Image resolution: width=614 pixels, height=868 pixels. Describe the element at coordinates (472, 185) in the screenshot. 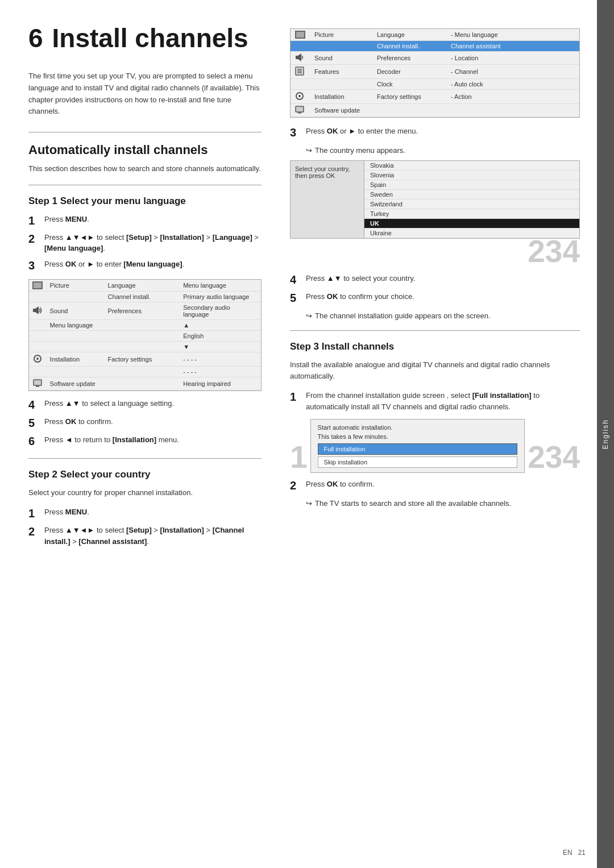

I see `country-spain: Spain` at that location.